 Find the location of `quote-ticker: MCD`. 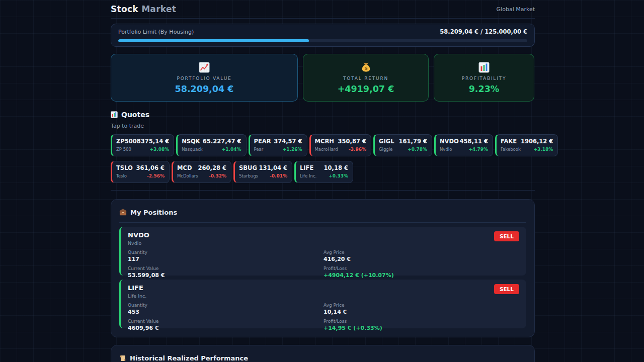

quote-ticker: MCD is located at coordinates (188, 168).